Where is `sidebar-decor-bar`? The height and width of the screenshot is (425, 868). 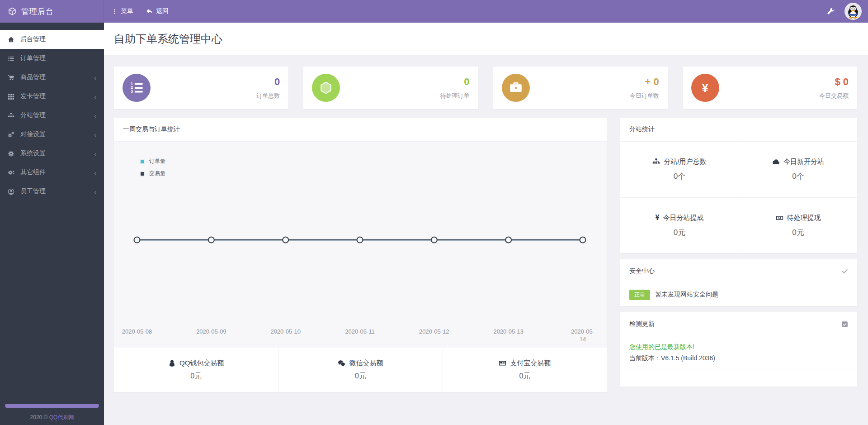 sidebar-decor-bar is located at coordinates (52, 406).